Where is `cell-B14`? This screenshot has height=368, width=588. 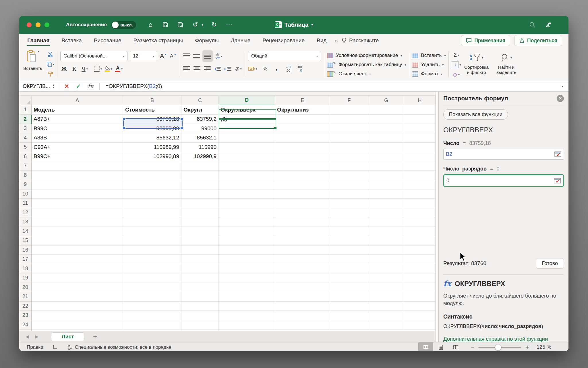
cell-B14 is located at coordinates (152, 232).